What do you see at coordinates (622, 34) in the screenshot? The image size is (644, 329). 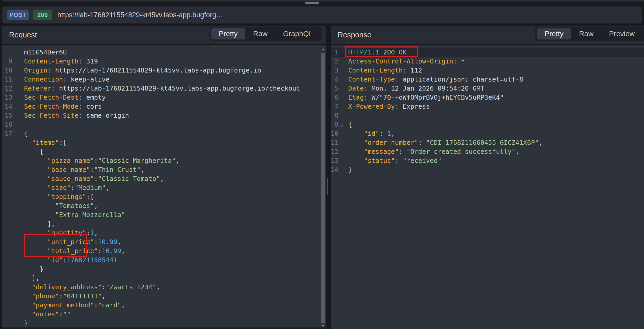 I see `response-tab-preview: Preview` at bounding box center [622, 34].